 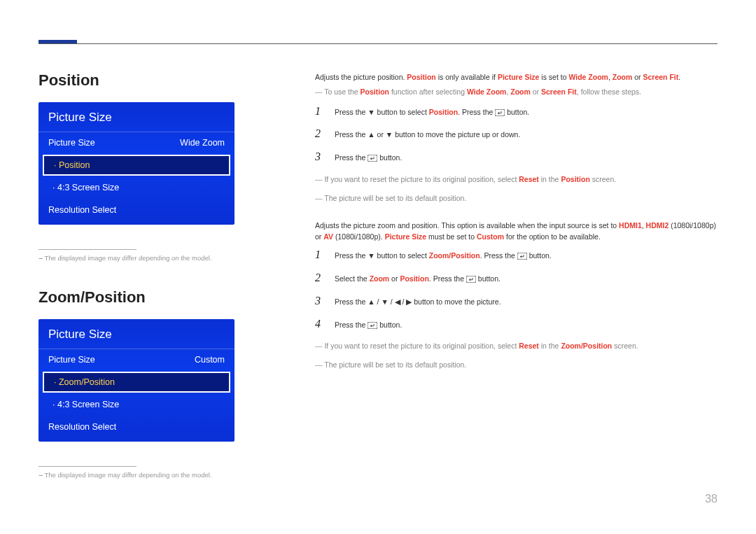 I want to click on menu-item-43: 4:3 Screen Size, so click(x=136, y=188).